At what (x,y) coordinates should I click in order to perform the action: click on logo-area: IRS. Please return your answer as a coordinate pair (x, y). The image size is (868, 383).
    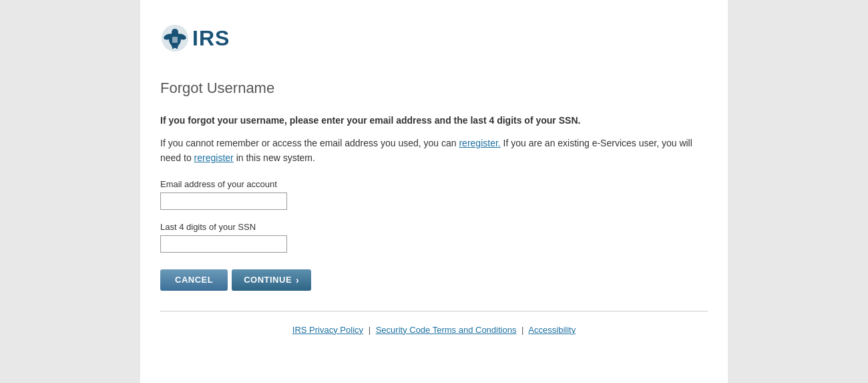
    Looking at the image, I should click on (434, 41).